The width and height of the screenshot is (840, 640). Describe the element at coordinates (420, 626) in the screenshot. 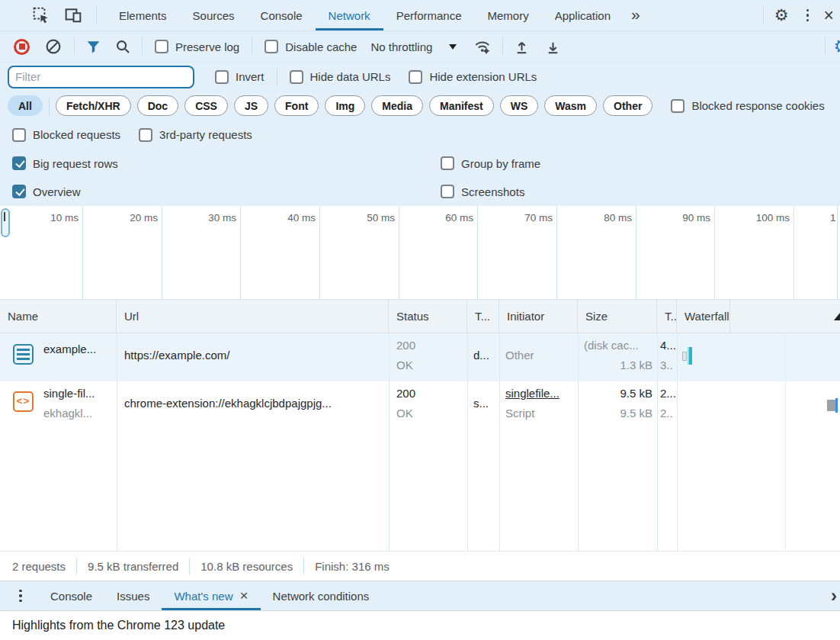

I see `whats-new-panel: Highlights from the Chrome 123 update` at that location.